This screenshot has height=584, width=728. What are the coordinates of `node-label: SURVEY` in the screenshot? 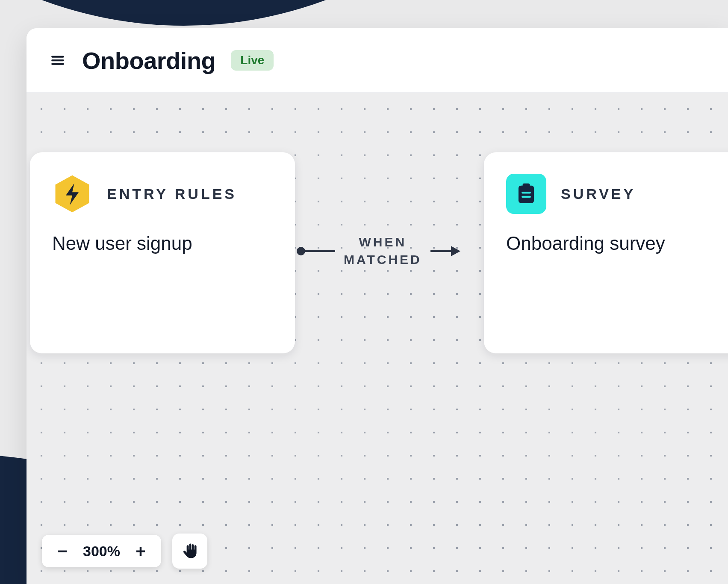 It's located at (598, 194).